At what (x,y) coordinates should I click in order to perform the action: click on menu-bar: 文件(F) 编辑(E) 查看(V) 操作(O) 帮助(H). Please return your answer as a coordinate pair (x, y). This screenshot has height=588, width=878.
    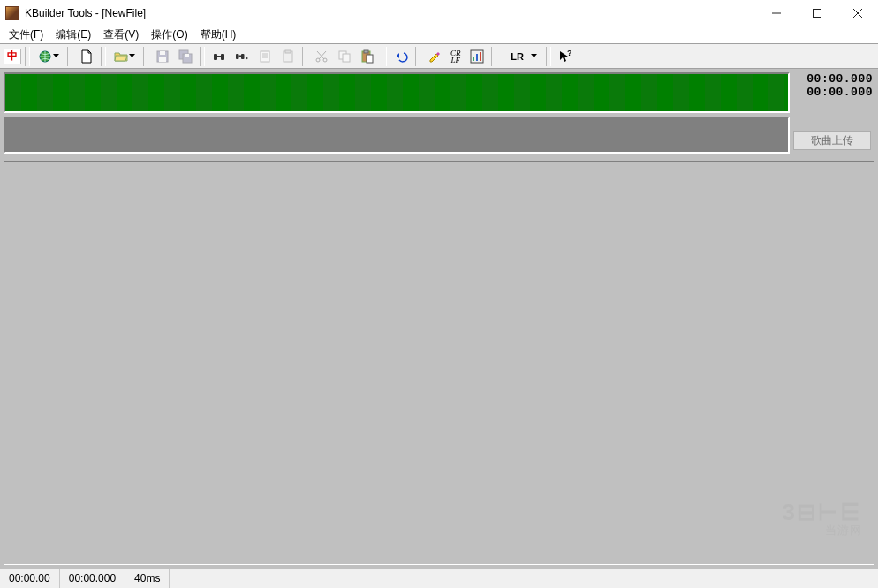
    Looking at the image, I should click on (439, 35).